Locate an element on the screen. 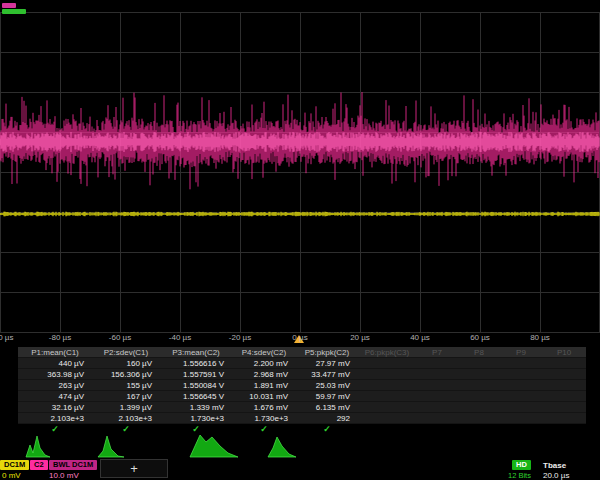  measure-value-cell: 167 µV is located at coordinates (126, 396).